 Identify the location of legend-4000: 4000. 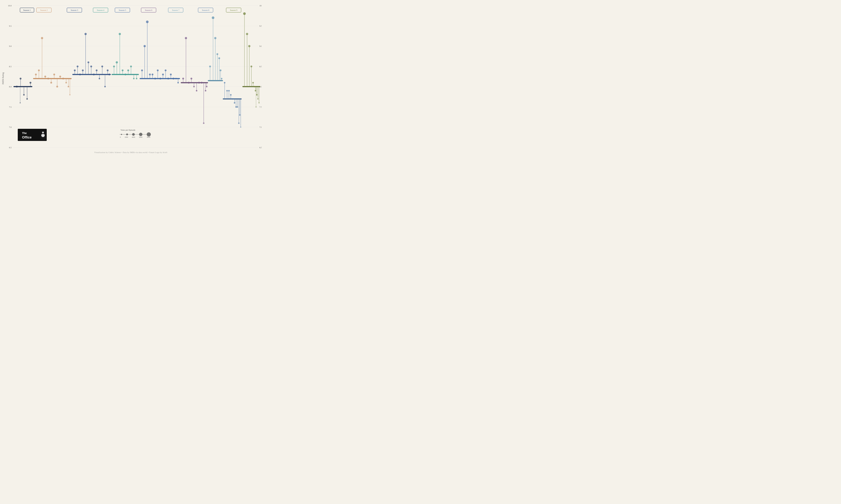
(134, 137).